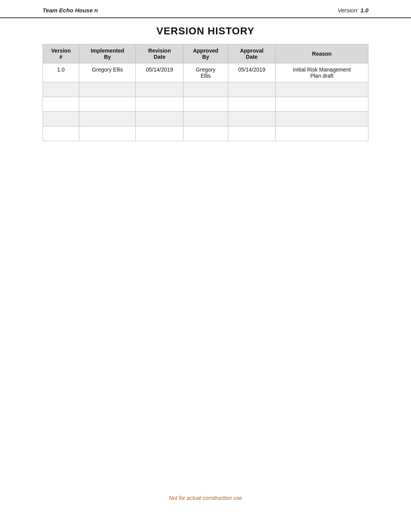 This screenshot has width=411, height=532. I want to click on col-header-revision-date: RevisionDate, so click(159, 54).